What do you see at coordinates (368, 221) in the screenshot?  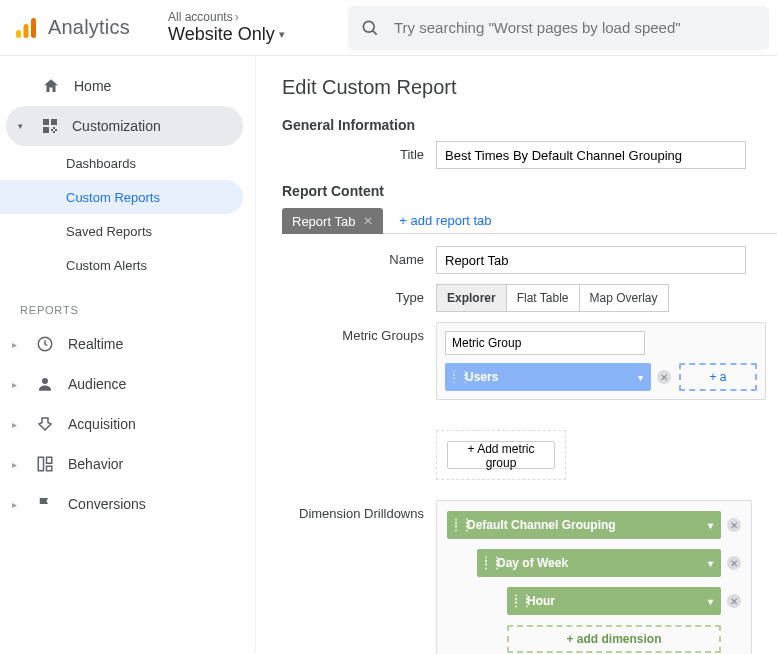 I see `close-icon: ✕` at bounding box center [368, 221].